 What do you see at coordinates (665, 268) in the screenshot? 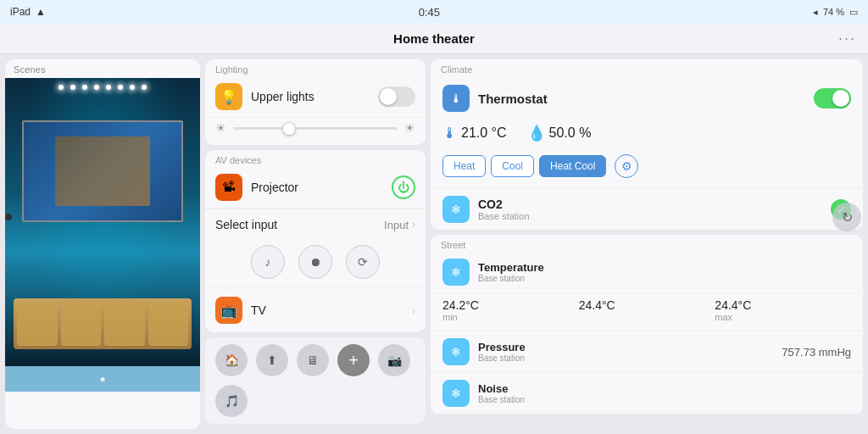
I see `temperature-sensor-name: Temperature` at bounding box center [665, 268].